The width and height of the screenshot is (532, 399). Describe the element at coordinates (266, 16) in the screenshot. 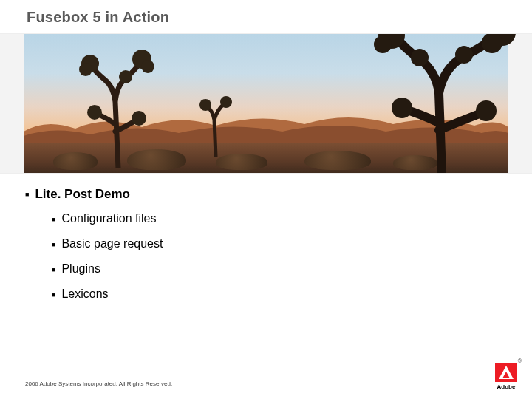

I see `title-area: Fusebox 5 in Action` at that location.